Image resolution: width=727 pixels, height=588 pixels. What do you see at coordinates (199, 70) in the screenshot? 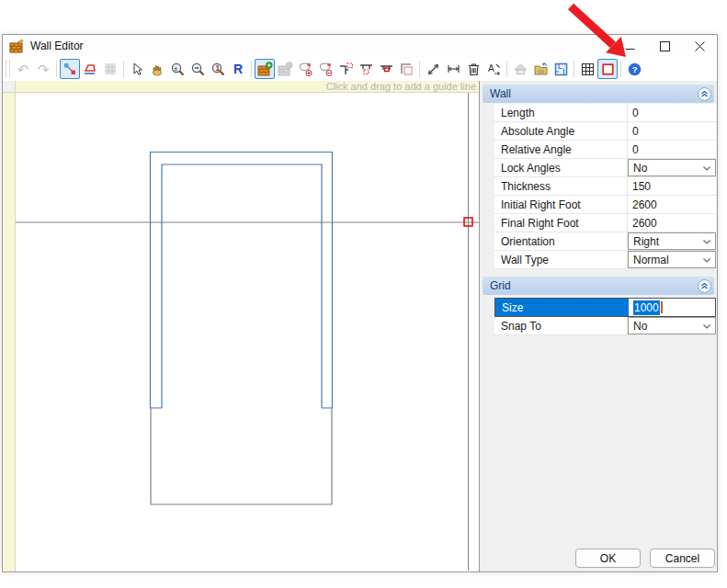
I see `zoom-out-icon` at bounding box center [199, 70].